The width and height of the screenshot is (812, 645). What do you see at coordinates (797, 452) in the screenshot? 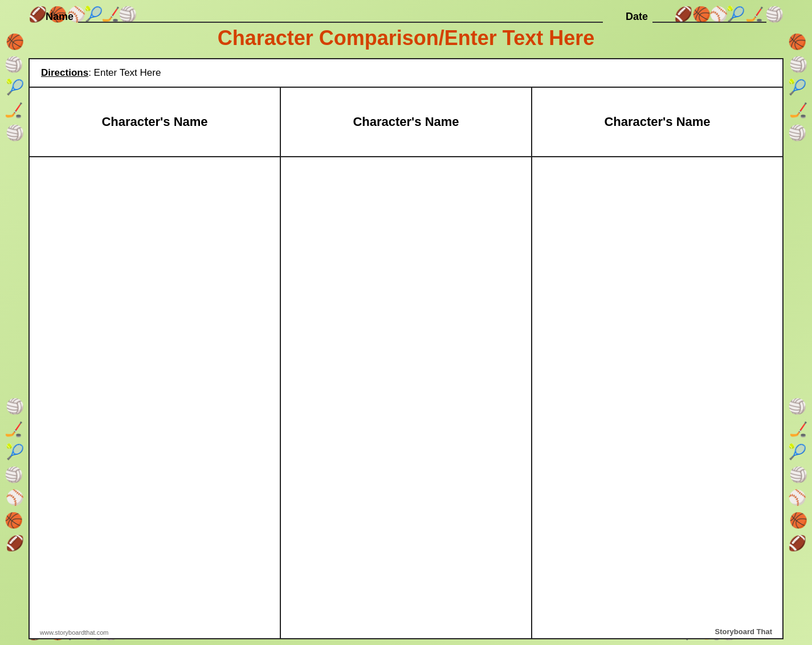
I see `deco-right-8: 🎾` at bounding box center [797, 452].